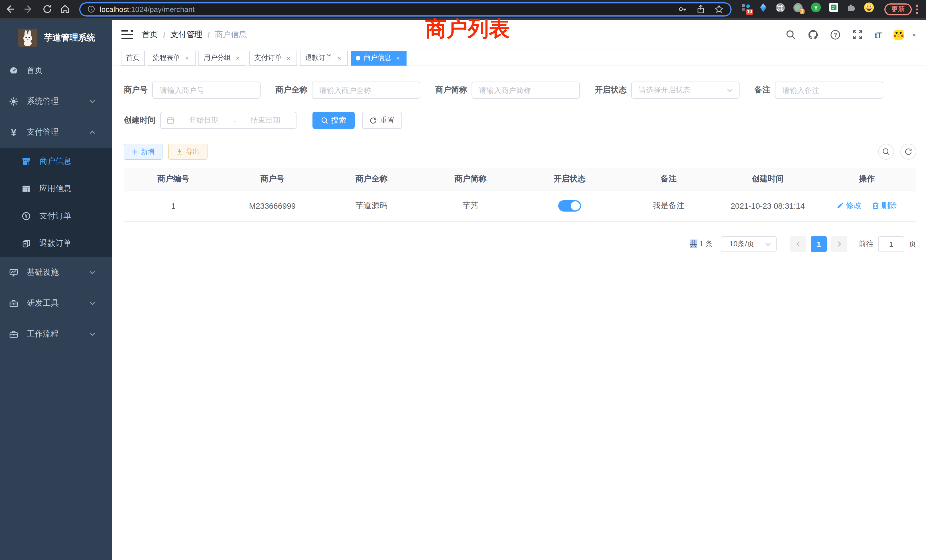  Describe the element at coordinates (56, 189) in the screenshot. I see `sidebar-item-label: 应用信息` at that location.